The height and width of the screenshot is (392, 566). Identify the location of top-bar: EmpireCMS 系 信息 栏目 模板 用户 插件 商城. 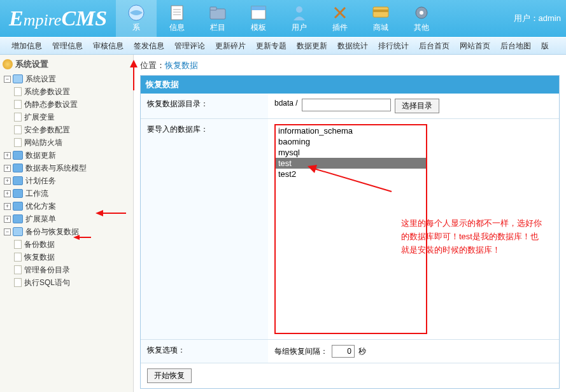
(283, 18).